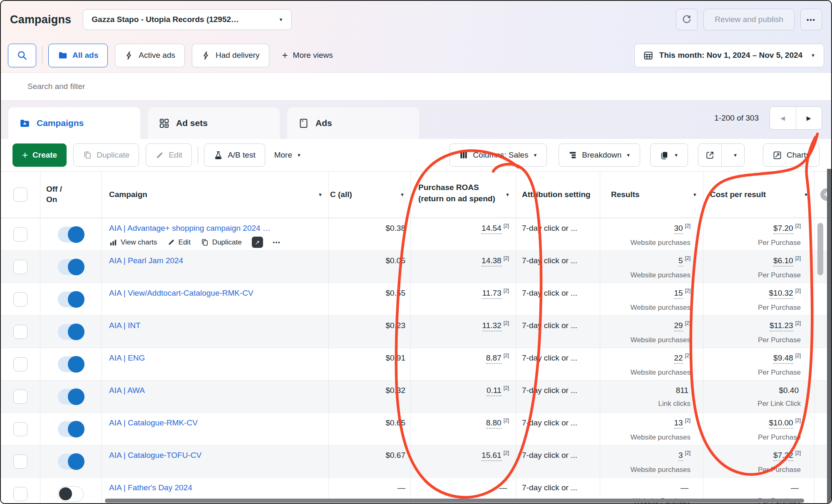  What do you see at coordinates (811, 20) in the screenshot?
I see `header-more-button: •••` at bounding box center [811, 20].